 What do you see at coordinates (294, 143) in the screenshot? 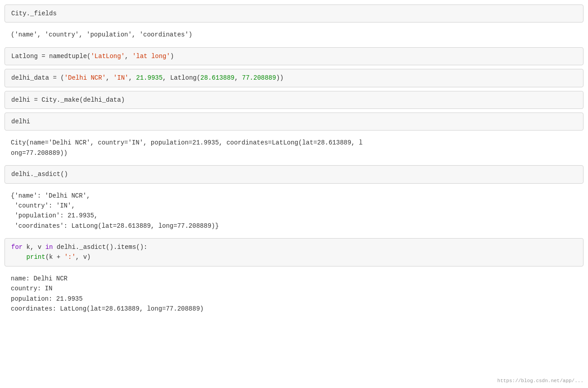
I see `code-line: City(name='Delhi NCR', country='IN', pop…` at bounding box center [294, 143].